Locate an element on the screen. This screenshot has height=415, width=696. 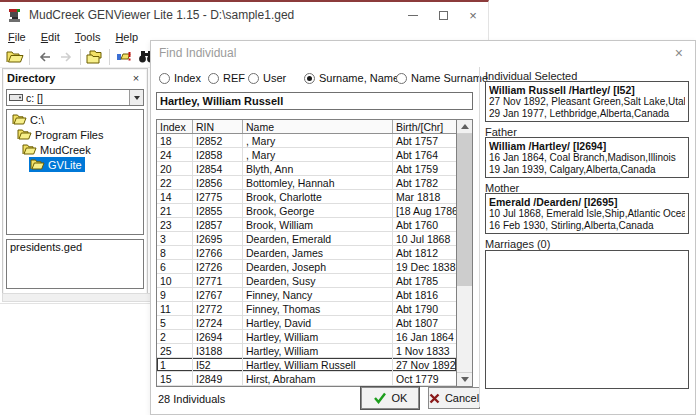
directory-tree: C:\ Program Files MudCreek GVLite is located at coordinates (75, 172).